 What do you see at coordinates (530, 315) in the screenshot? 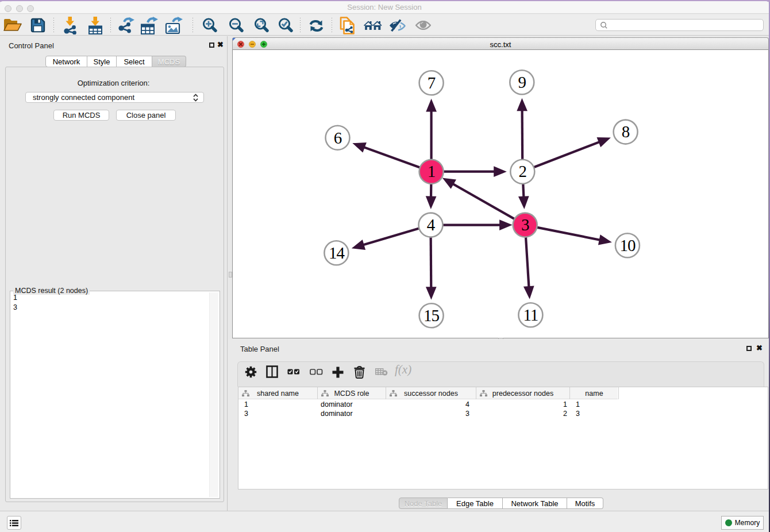
I see `svg-text: 11` at bounding box center [530, 315].